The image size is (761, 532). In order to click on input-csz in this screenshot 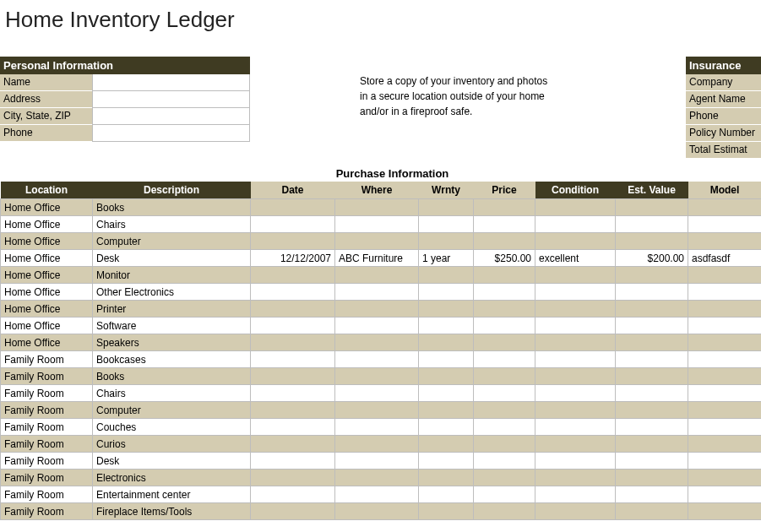, I will do `click(171, 117)`.